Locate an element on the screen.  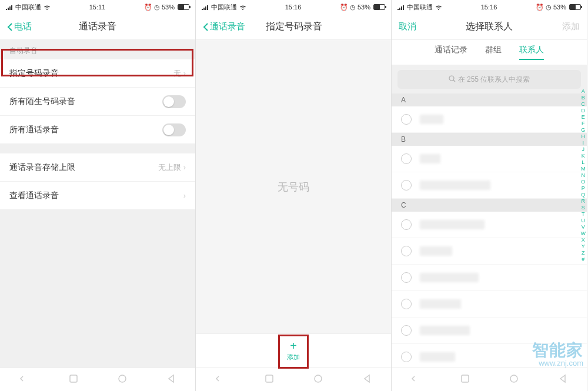
index-letter: N is located at coordinates (583, 175).